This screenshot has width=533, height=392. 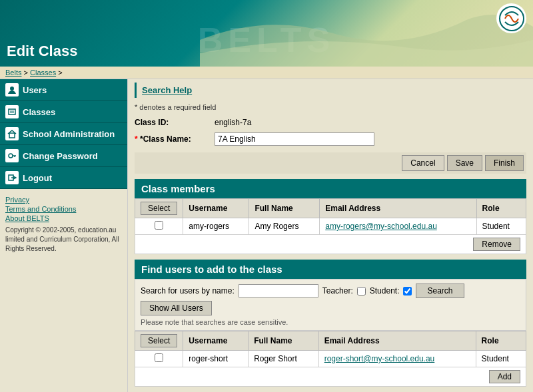 I want to click on sidebar-item-logout: Logout, so click(x=64, y=178).